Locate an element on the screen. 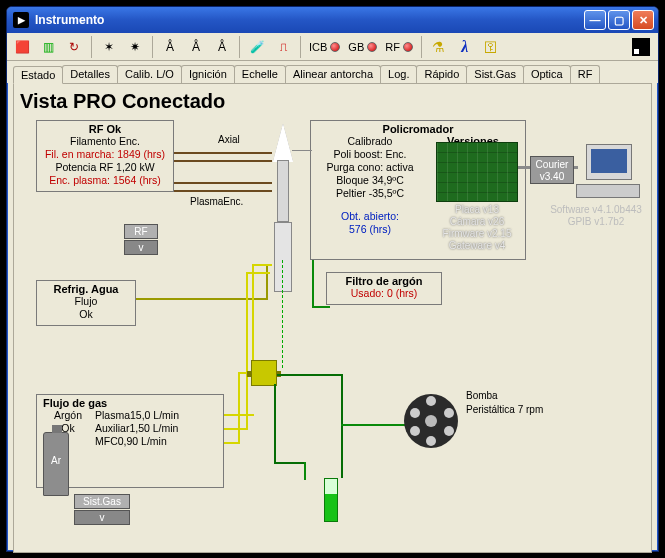 This screenshot has height=558, width=665. toolbar-page-icon: ▥ is located at coordinates (48, 47).